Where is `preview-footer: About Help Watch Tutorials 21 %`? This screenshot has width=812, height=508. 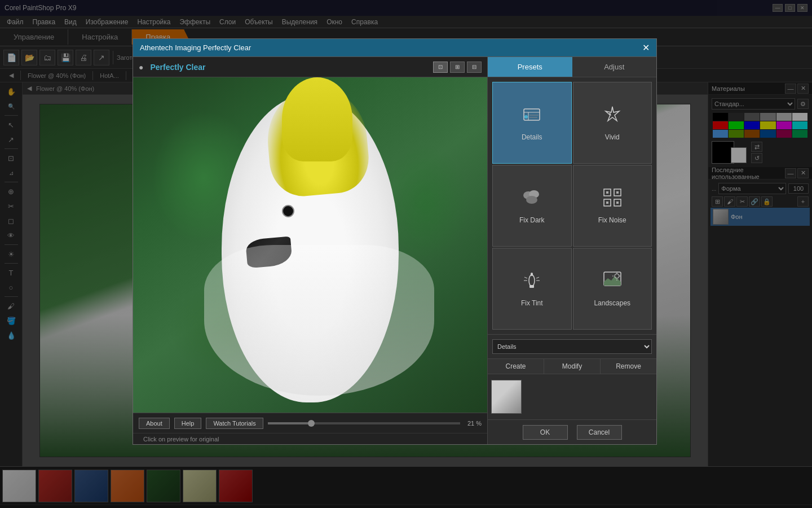 preview-footer: About Help Watch Tutorials 21 % is located at coordinates (310, 423).